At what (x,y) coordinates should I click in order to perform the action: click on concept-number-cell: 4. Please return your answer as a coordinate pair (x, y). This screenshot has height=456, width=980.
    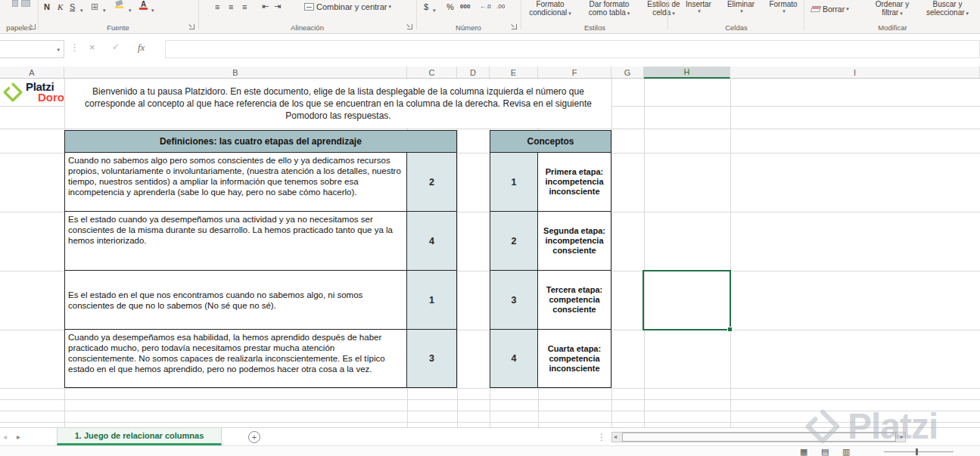
    Looking at the image, I should click on (515, 358).